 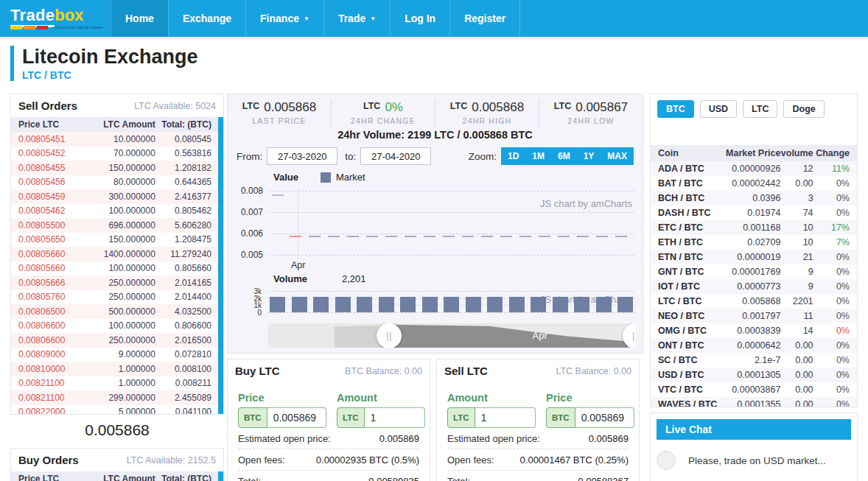 What do you see at coordinates (451, 305) in the screenshot?
I see `volume-bar` at bounding box center [451, 305].